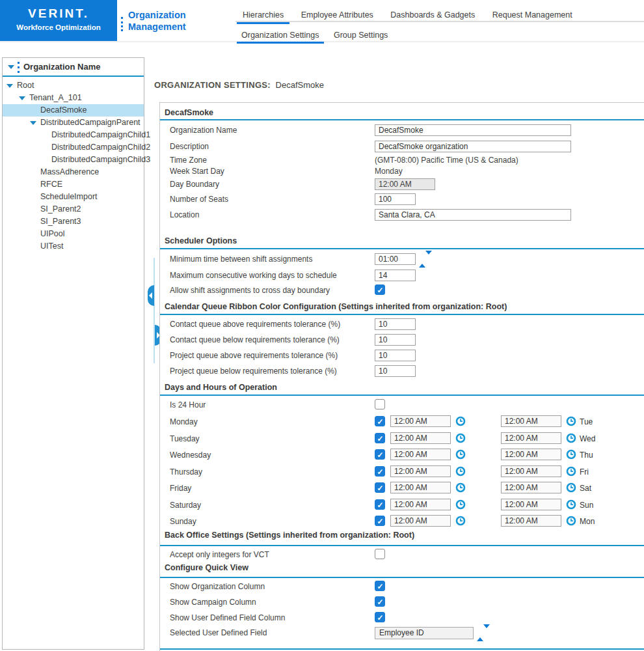  What do you see at coordinates (407, 618) in the screenshot?
I see `field-show-udf-column: Show User Defined Field Column` at bounding box center [407, 618].